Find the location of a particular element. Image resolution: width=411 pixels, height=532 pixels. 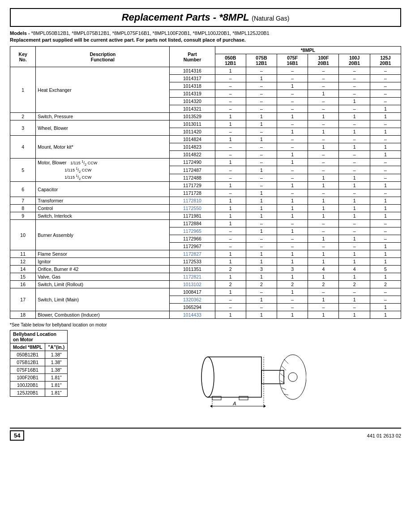

description-cell: Switch, Limit (Main) is located at coordinates (103, 300).